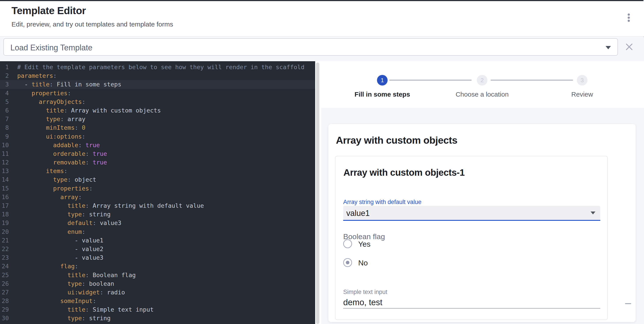 The width and height of the screenshot is (644, 324). Describe the element at coordinates (158, 223) in the screenshot. I see `code-line-19: 19 default: value3` at that location.